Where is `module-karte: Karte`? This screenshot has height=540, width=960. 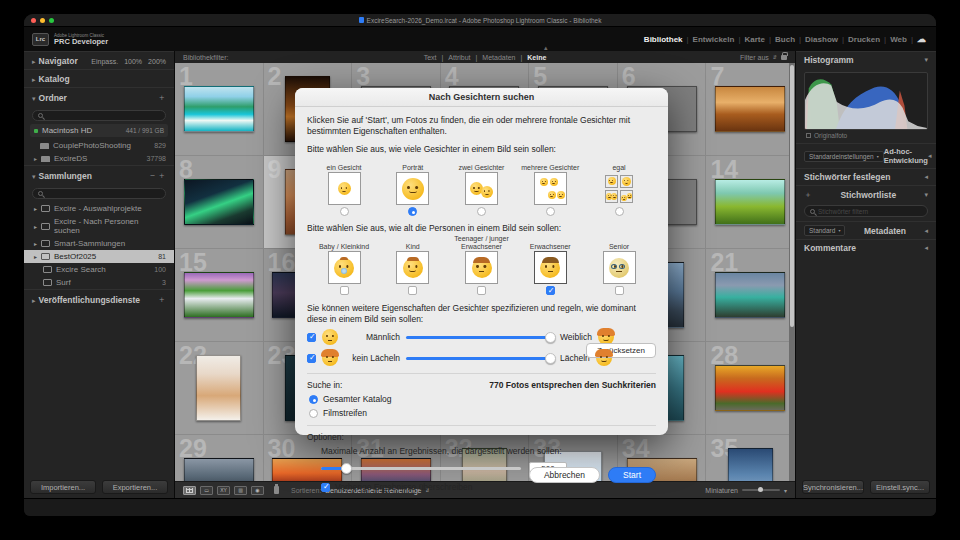
module-karte: Karte is located at coordinates (754, 40).